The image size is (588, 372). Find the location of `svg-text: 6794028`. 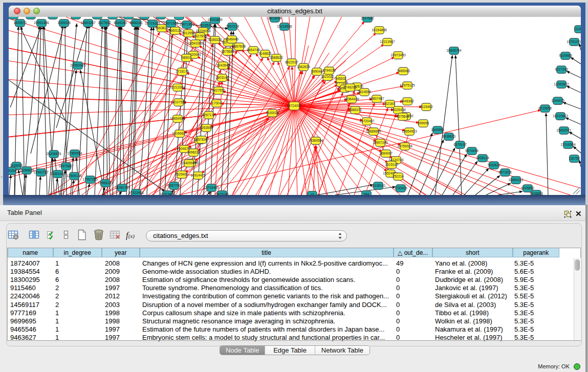

svg-text: 6794028 is located at coordinates (329, 71).